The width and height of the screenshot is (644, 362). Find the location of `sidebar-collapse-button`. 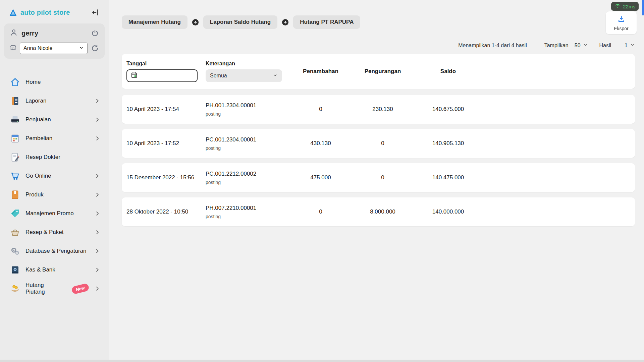

sidebar-collapse-button is located at coordinates (96, 12).